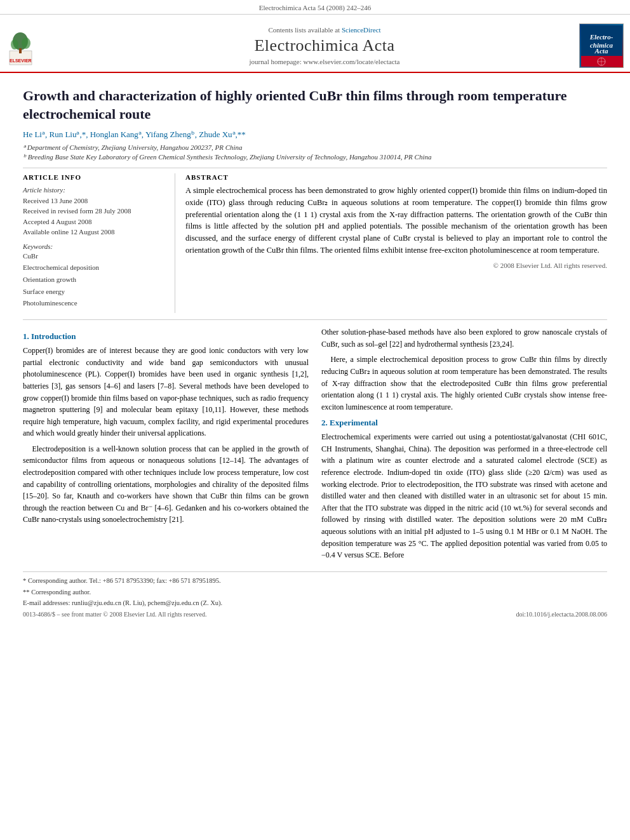  Describe the element at coordinates (94, 177) in the screenshot. I see `article-info-heading: ARTICLE INFO` at that location.